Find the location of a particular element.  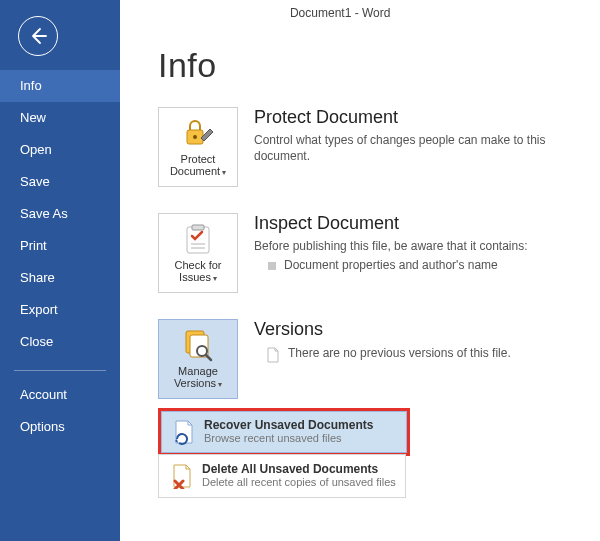

sidebar-item-options: Options is located at coordinates (60, 427).